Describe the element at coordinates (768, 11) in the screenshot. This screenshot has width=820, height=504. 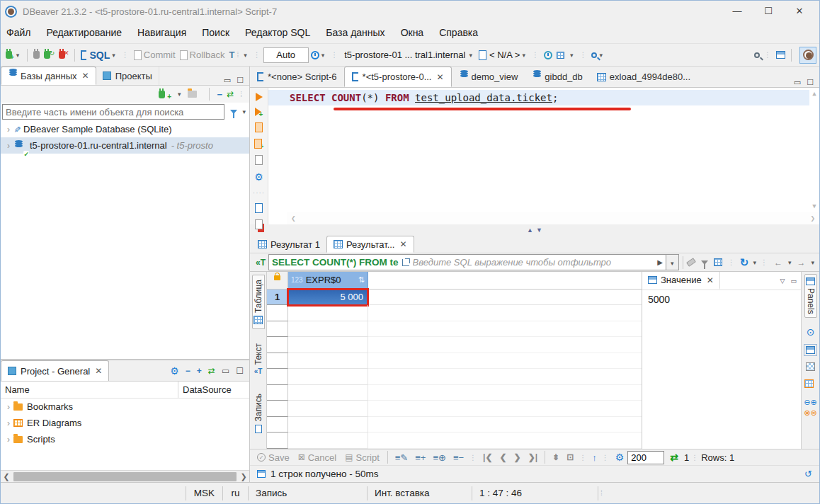
I see `maximize-button: ☐` at that location.